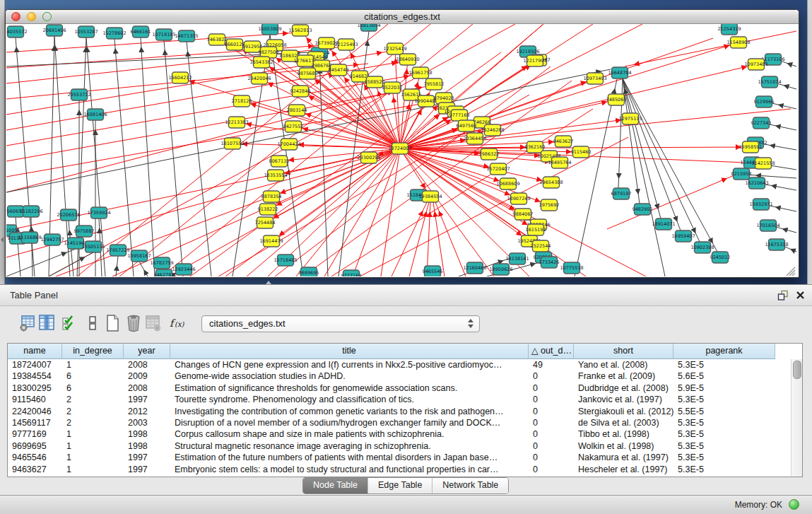 Image resolution: width=812 pixels, height=514 pixels. What do you see at coordinates (517, 259) in the screenshot?
I see `graph-node: 14138141` at bounding box center [517, 259].